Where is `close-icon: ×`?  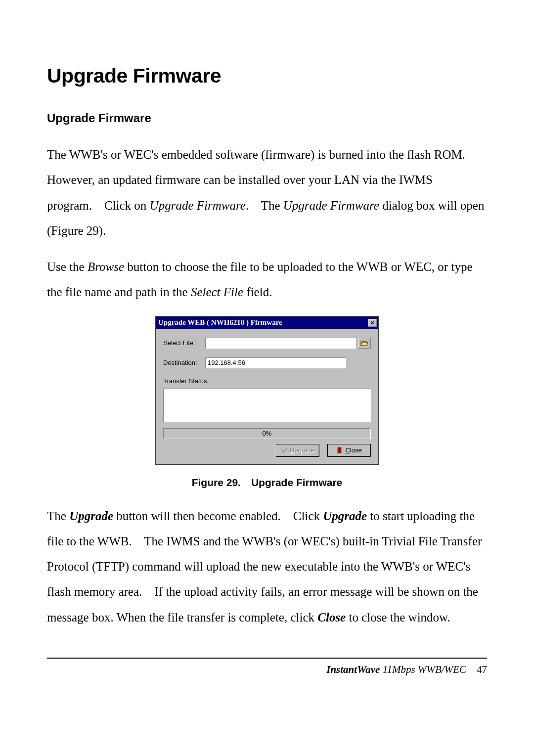
close-icon: × is located at coordinates (372, 323).